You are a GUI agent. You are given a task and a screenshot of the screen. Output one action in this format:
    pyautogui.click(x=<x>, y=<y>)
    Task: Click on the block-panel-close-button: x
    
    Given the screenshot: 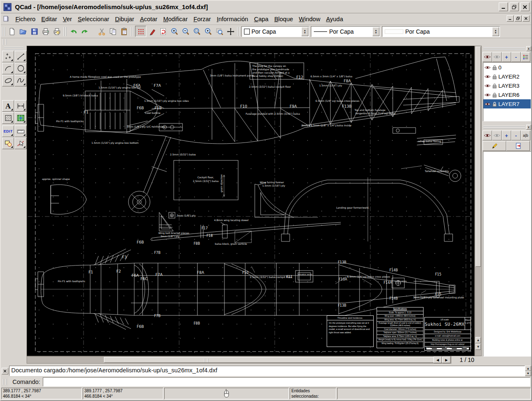 What is the action you would take?
    pyautogui.click(x=529, y=127)
    